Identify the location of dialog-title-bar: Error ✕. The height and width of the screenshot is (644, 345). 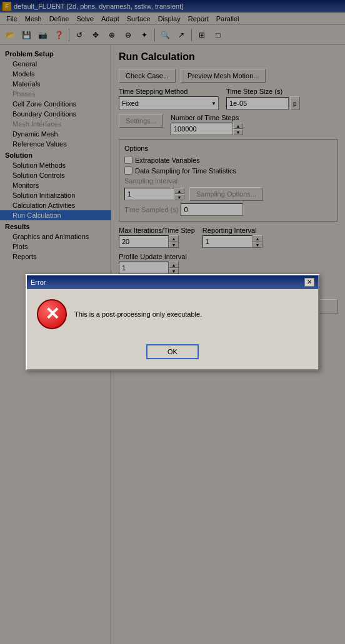
(172, 282).